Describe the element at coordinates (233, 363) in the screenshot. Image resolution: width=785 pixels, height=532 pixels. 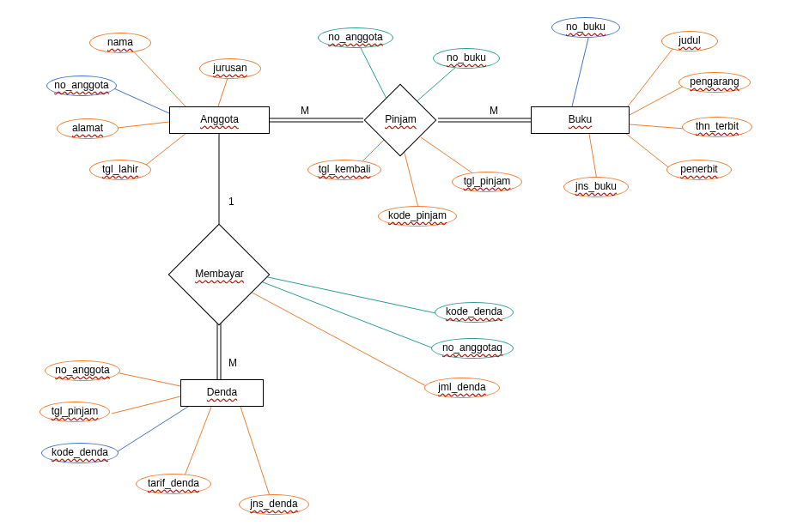
I see `cardinality-denda-membayar: M` at that location.